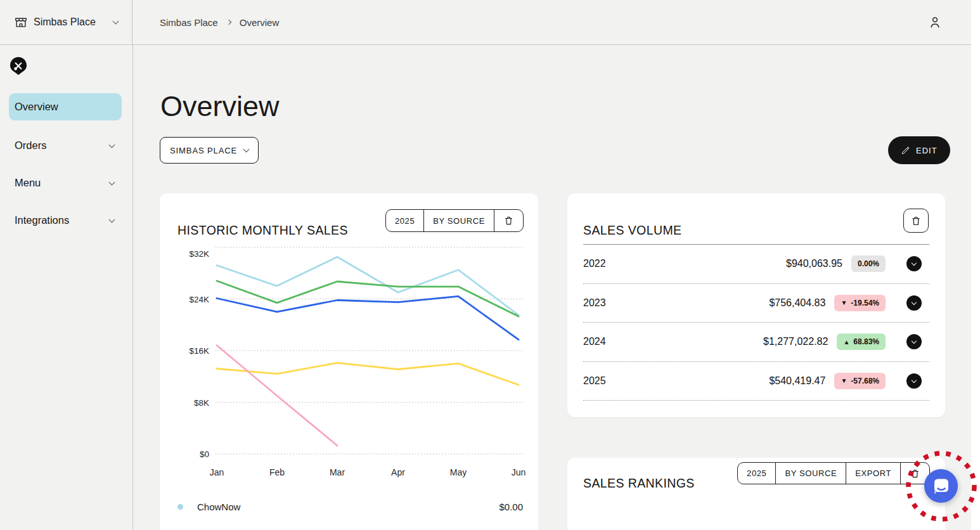 The height and width of the screenshot is (530, 980). What do you see at coordinates (834, 473) in the screenshot?
I see `rankings-controls: 2025 BY SOURCE EXPORT` at bounding box center [834, 473].